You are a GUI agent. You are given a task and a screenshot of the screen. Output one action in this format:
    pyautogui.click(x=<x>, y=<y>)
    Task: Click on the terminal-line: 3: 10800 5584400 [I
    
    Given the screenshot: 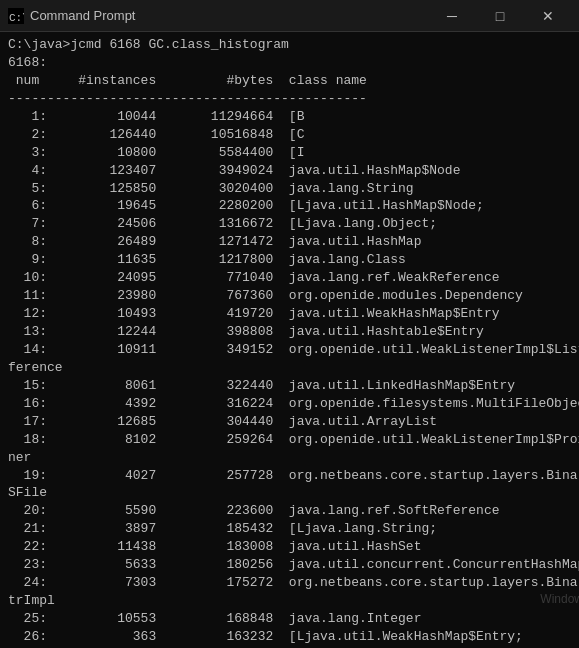 What is the action you would take?
    pyautogui.click(x=290, y=153)
    